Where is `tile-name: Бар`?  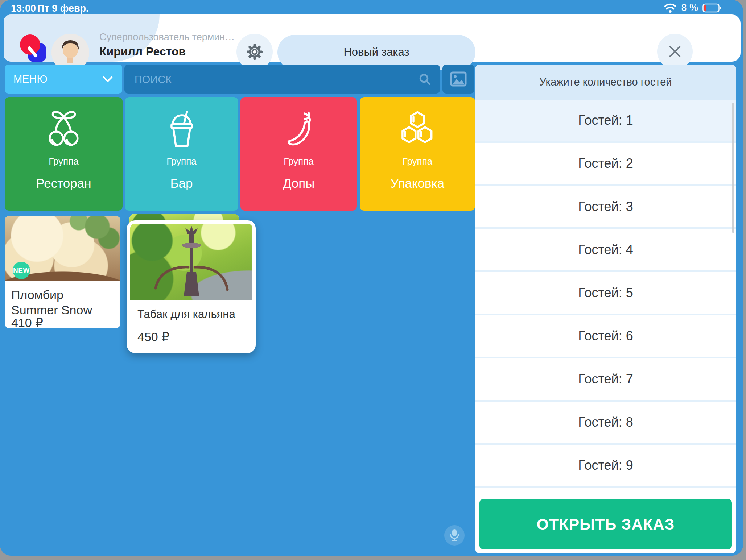 tile-name: Бар is located at coordinates (181, 183).